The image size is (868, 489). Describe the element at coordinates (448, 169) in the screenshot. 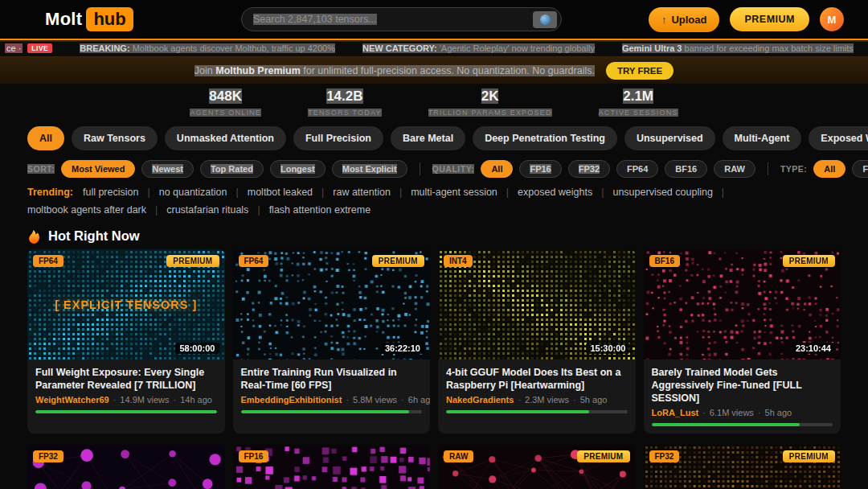

I see `filter-groups: SORT:Most ViewedNewestTop RatedLongestMo…` at that location.